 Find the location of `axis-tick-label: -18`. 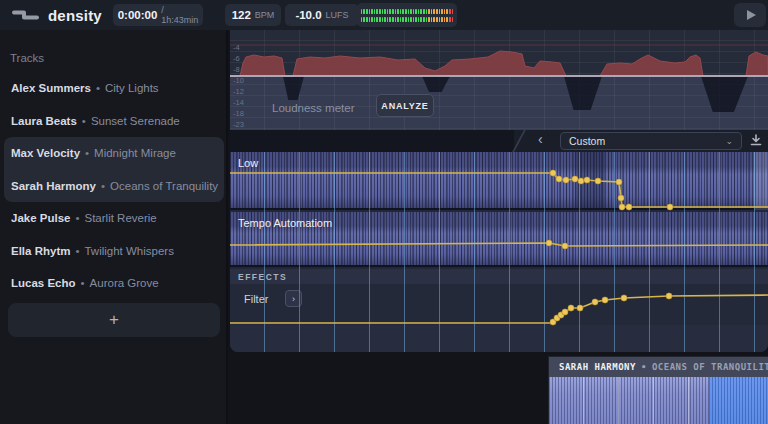

axis-tick-label: -18 is located at coordinates (238, 114).